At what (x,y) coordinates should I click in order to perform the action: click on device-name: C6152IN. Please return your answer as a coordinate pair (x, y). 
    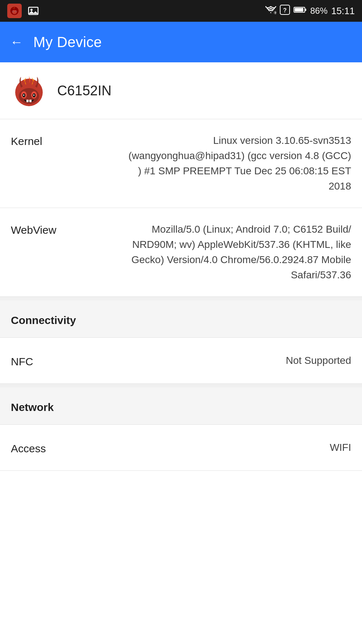
    Looking at the image, I should click on (84, 91).